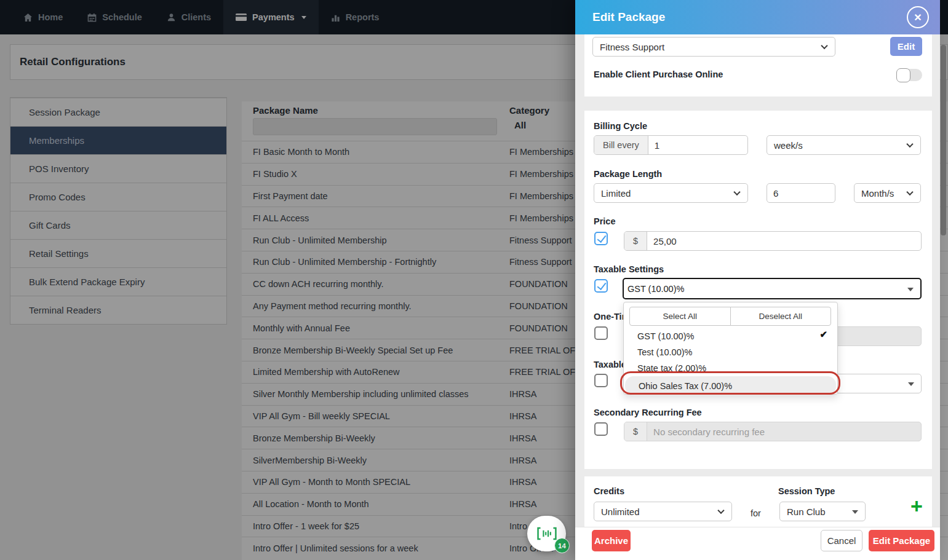 The width and height of the screenshot is (948, 560). What do you see at coordinates (664, 352) in the screenshot?
I see `tax-option-label: Test (10.00)%` at bounding box center [664, 352].